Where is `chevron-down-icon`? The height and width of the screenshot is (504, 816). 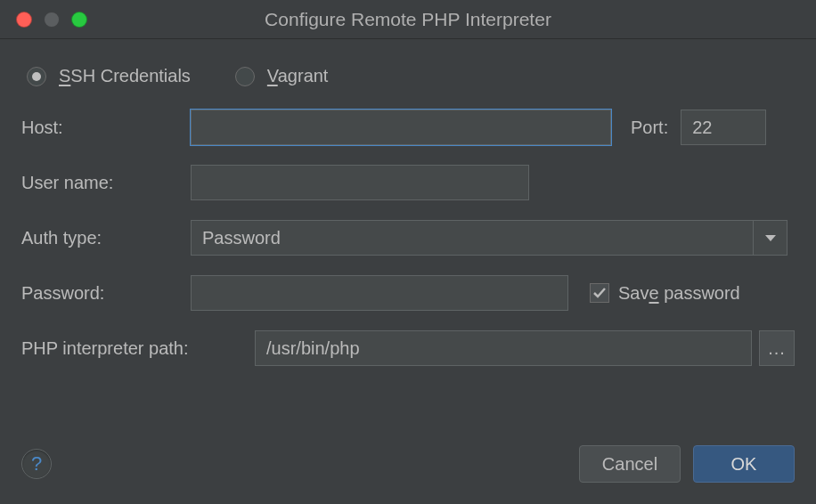 chevron-down-icon is located at coordinates (771, 239).